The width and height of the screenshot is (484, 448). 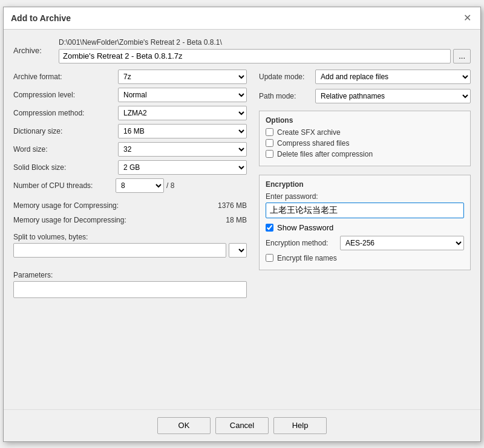 What do you see at coordinates (284, 77) in the screenshot?
I see `update-mode-label: Update mode:` at bounding box center [284, 77].